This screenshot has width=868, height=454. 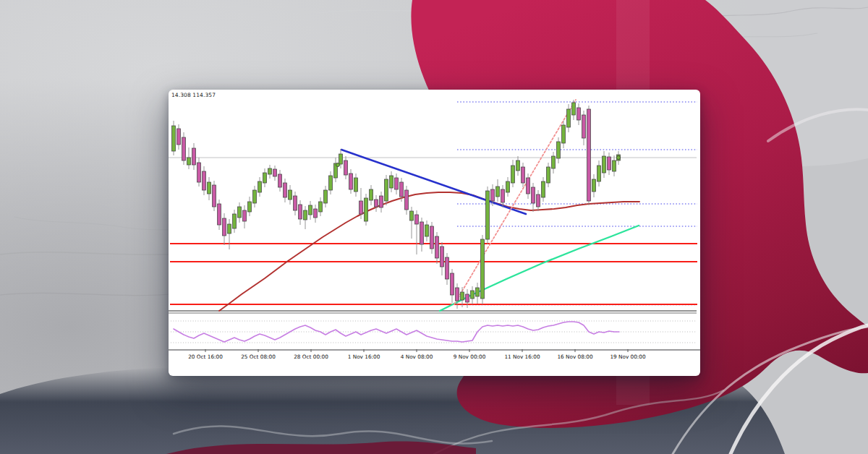 I want to click on red-dotted-trendline, so click(x=515, y=202).